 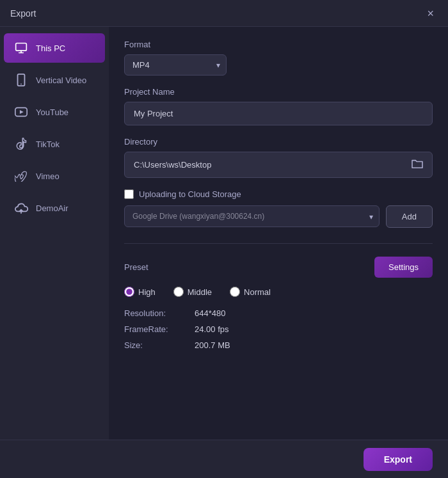 What do you see at coordinates (417, 165) in the screenshot?
I see `browse-folder-button` at bounding box center [417, 165].